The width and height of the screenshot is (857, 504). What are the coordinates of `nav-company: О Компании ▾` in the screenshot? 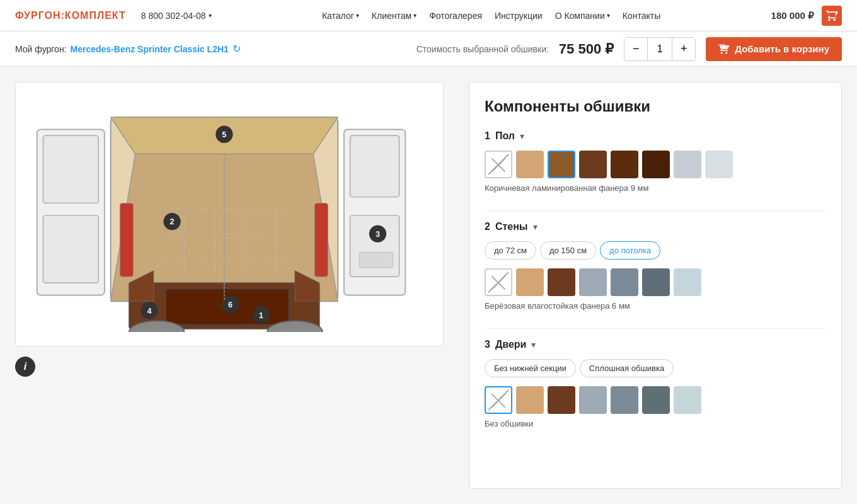 It's located at (582, 16).